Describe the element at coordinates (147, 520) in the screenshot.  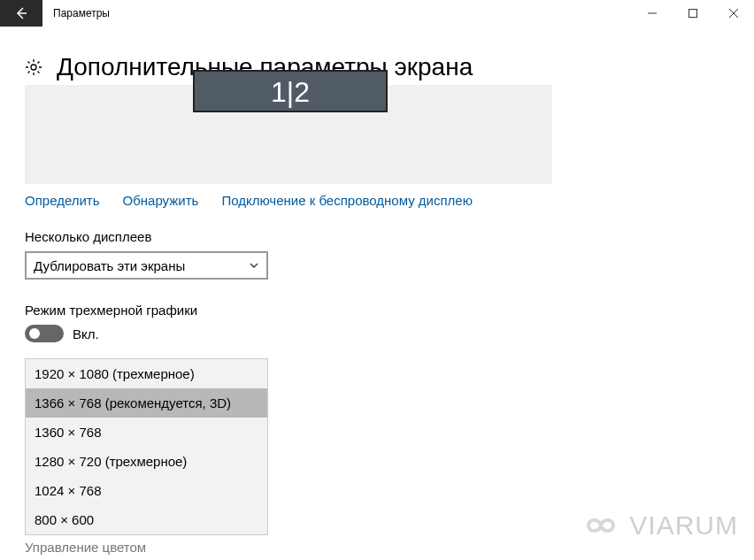
I see `resolution-option: 800 × 600` at that location.